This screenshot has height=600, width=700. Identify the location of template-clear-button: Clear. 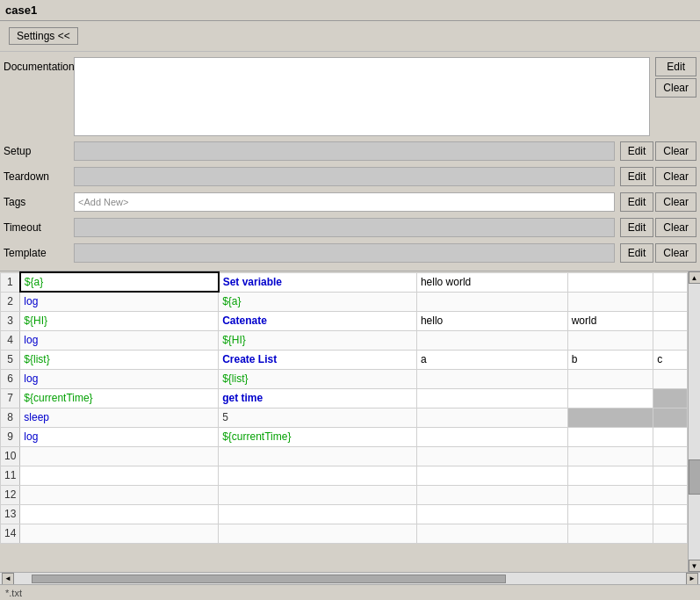
(676, 253).